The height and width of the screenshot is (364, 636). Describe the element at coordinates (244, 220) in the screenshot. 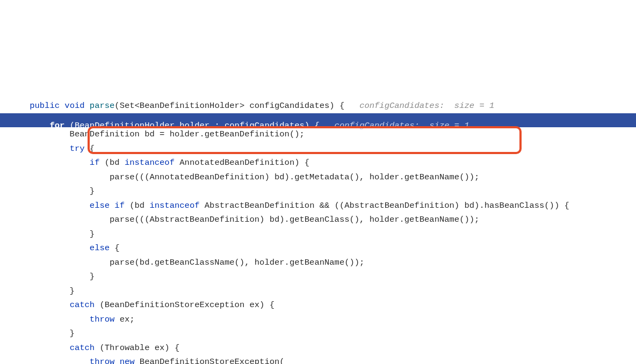

I see `code-token: parse(((AbstractBeanDefinition) bd).getB…` at that location.